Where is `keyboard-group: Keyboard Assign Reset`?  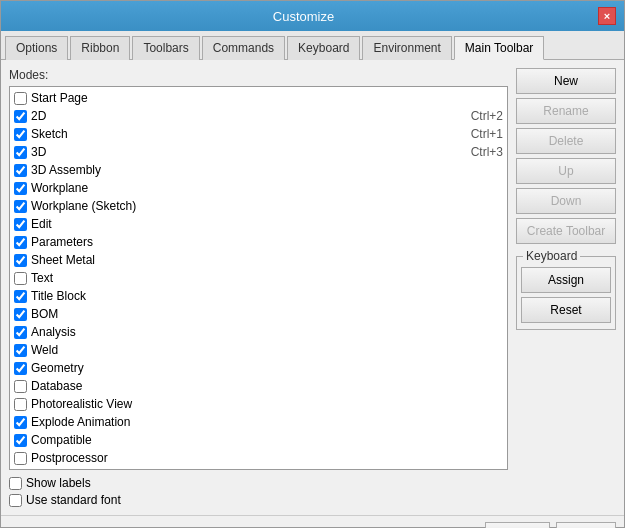 keyboard-group: Keyboard Assign Reset is located at coordinates (566, 293).